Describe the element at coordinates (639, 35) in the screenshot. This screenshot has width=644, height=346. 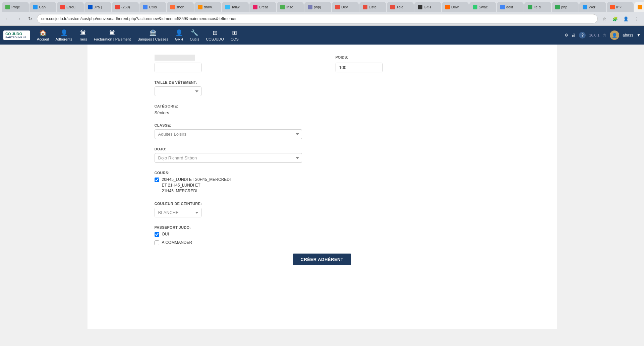
I see `user-menu-icon: ▼` at that location.